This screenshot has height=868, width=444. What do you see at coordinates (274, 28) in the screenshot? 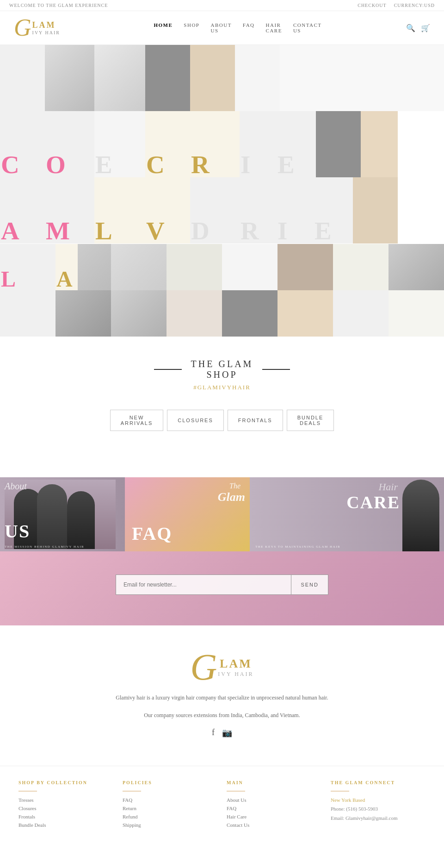
I see `nav-hair-care: HAIR CARE` at bounding box center [274, 28].